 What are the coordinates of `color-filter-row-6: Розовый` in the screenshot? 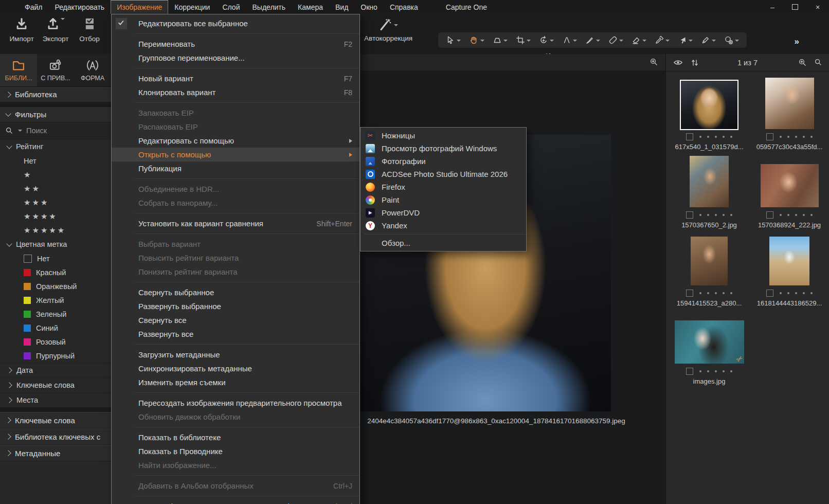 It's located at (56, 341).